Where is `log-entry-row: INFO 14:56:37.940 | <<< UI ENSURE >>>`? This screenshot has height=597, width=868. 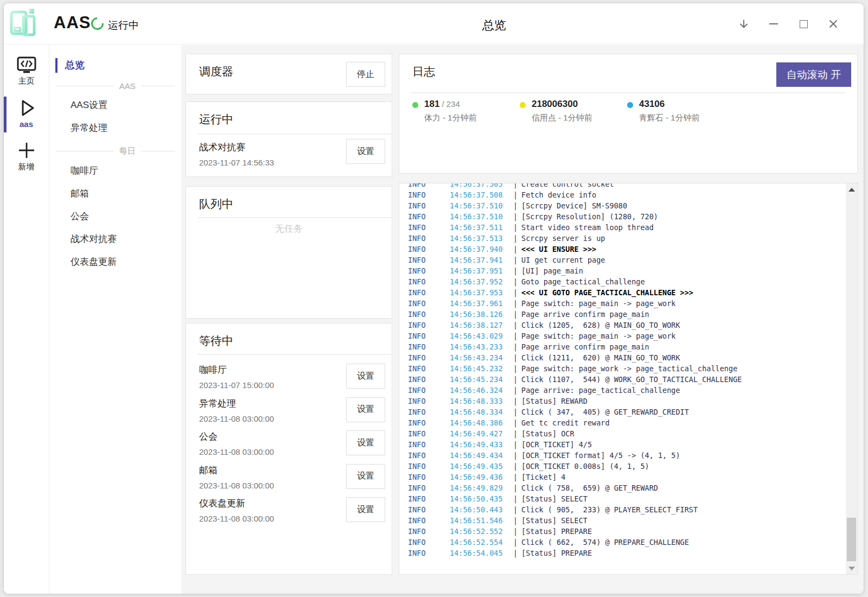
log-entry-row: INFO 14:56:37.940 | <<< UI ENSURE >>> is located at coordinates (622, 249).